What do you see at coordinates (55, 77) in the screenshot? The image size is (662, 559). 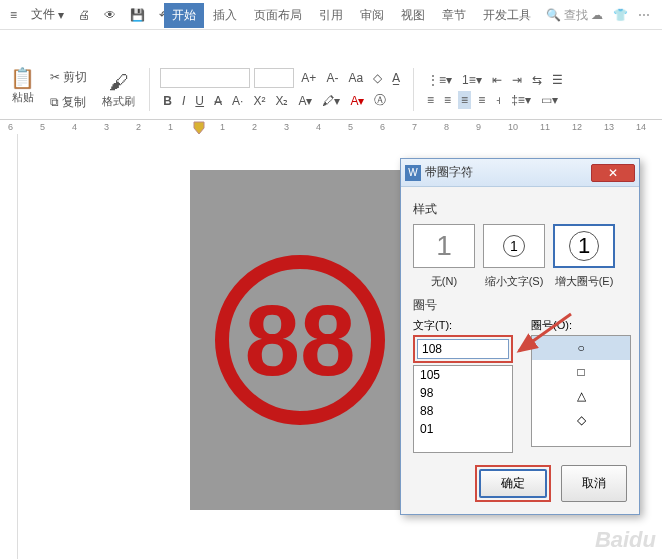 I see `scissors-icon: ✂` at bounding box center [55, 77].